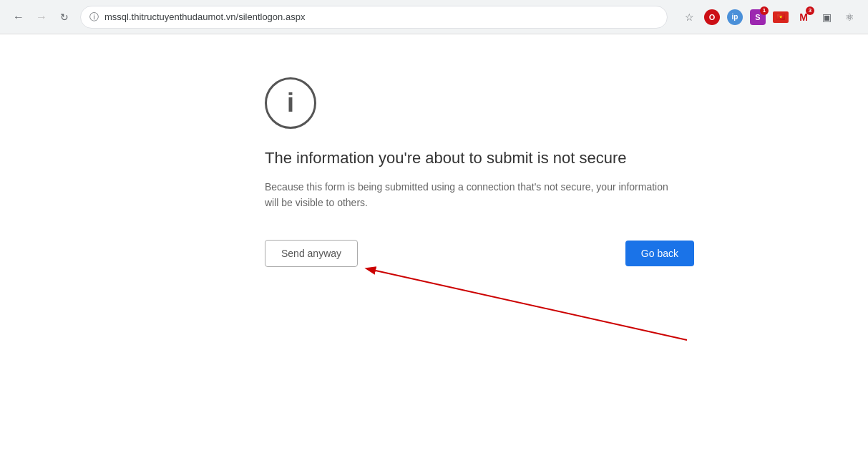  I want to click on browser-chrome: ← → ↻ ⓘ mssql.thitructuyenthudaumot.vn/s…, so click(434, 17).